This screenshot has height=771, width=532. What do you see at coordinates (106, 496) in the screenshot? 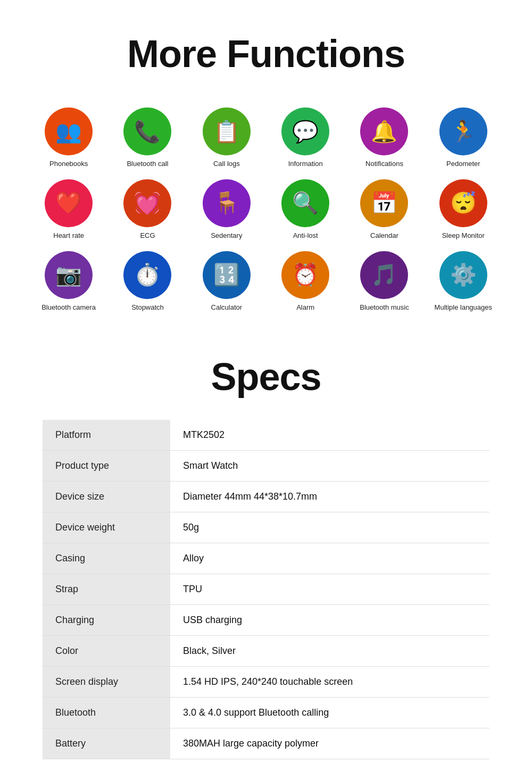
I see `spec-label-2: Device size` at bounding box center [106, 496].